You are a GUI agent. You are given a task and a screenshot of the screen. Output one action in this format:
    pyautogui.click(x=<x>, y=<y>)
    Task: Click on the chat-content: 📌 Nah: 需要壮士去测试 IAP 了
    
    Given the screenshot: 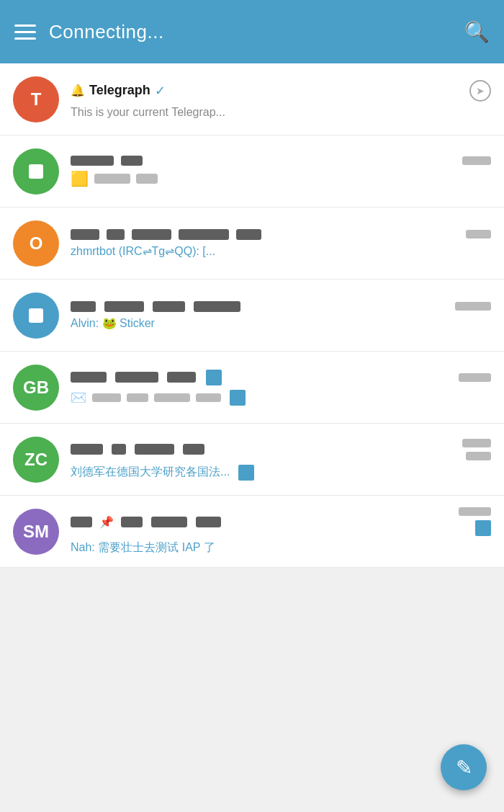 What is the action you would take?
    pyautogui.click(x=281, y=532)
    